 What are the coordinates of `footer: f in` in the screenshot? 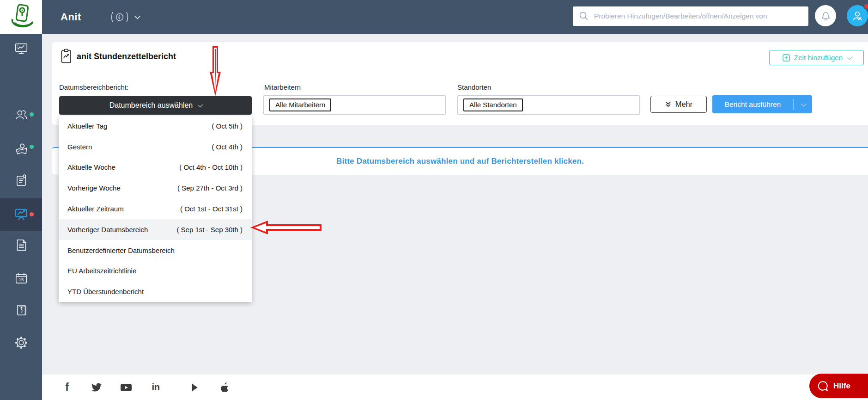 It's located at (455, 388).